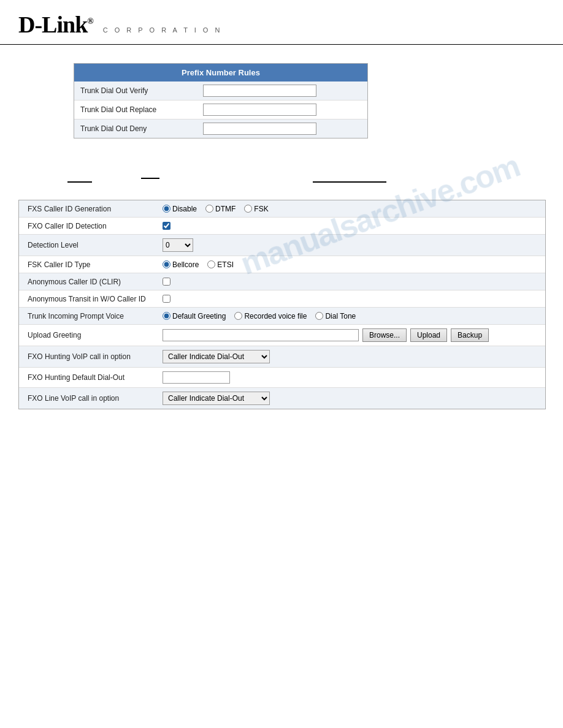 This screenshot has width=563, height=728. What do you see at coordinates (95, 377) in the screenshot?
I see `label-fxo-hunting-default: FXO Hunting Default Dial-Out` at bounding box center [95, 377].